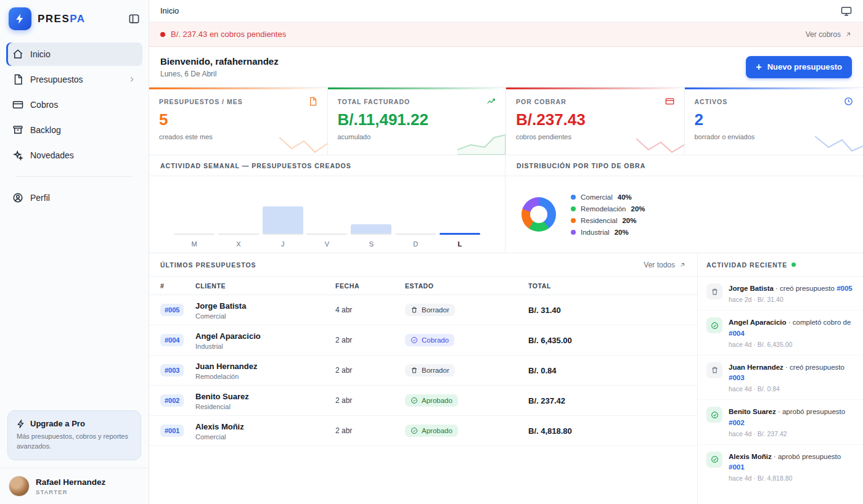 This screenshot has height=504, width=863. Describe the element at coordinates (737, 333) in the screenshot. I see `budget-ref-link: #004` at that location.